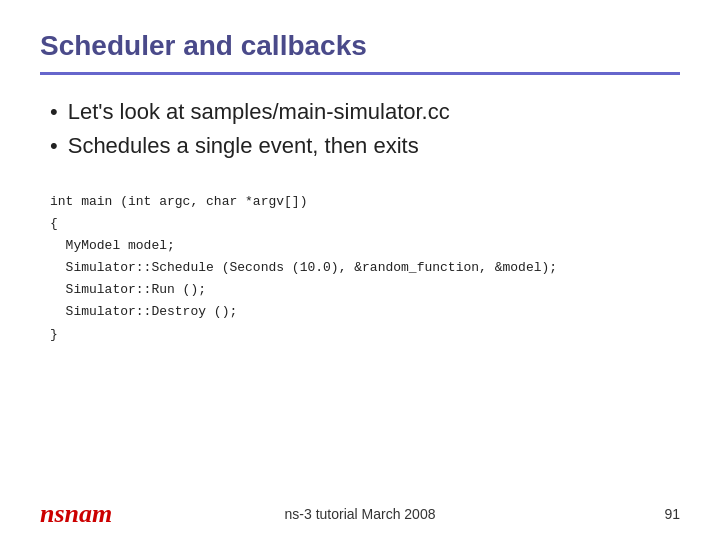 This screenshot has width=720, height=540. Describe the element at coordinates (365, 312) in the screenshot. I see `code-line-9: Simulator::Destroy ();` at that location.